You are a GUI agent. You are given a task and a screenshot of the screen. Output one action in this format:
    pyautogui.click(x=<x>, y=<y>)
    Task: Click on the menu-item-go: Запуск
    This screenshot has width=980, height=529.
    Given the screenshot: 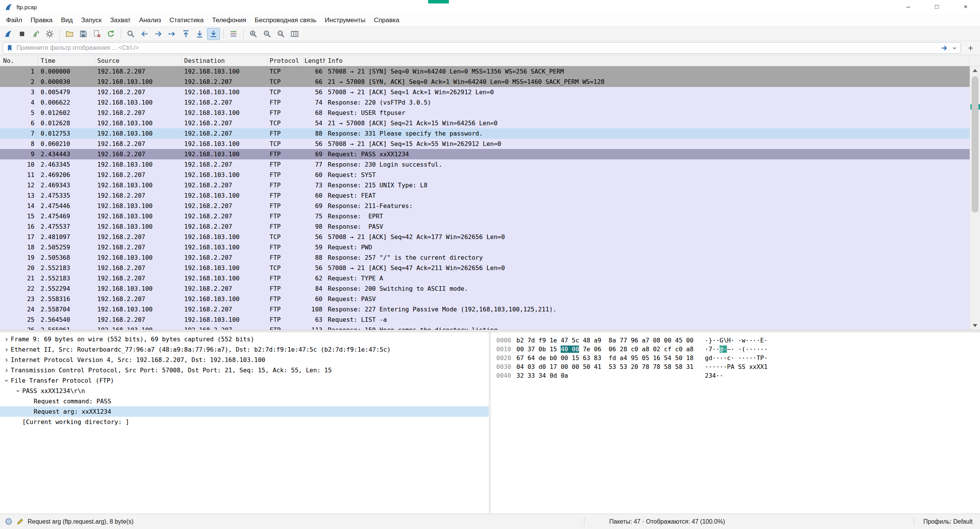 What is the action you would take?
    pyautogui.click(x=91, y=20)
    